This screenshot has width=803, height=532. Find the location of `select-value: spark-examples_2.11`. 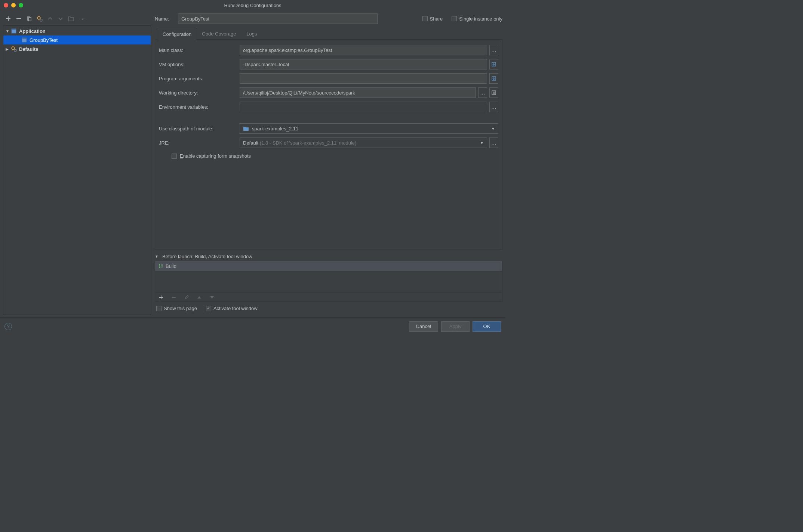

select-value: spark-examples_2.11 is located at coordinates (275, 129).